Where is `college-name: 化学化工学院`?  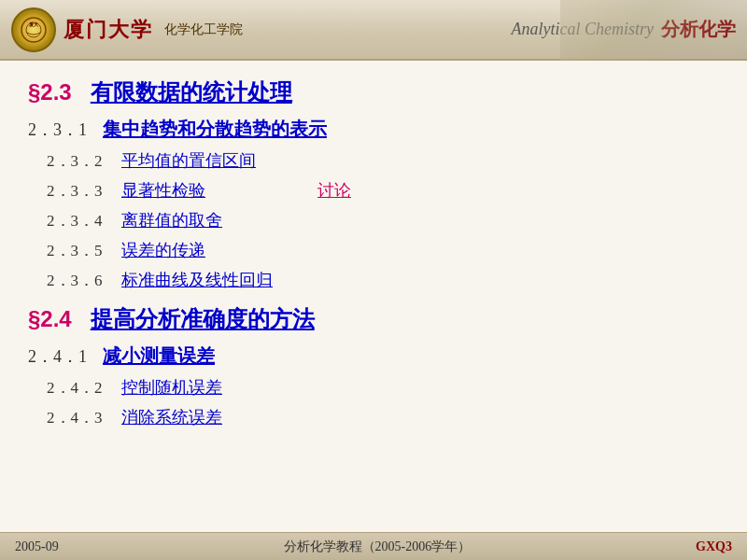 college-name: 化学化工学院 is located at coordinates (204, 30).